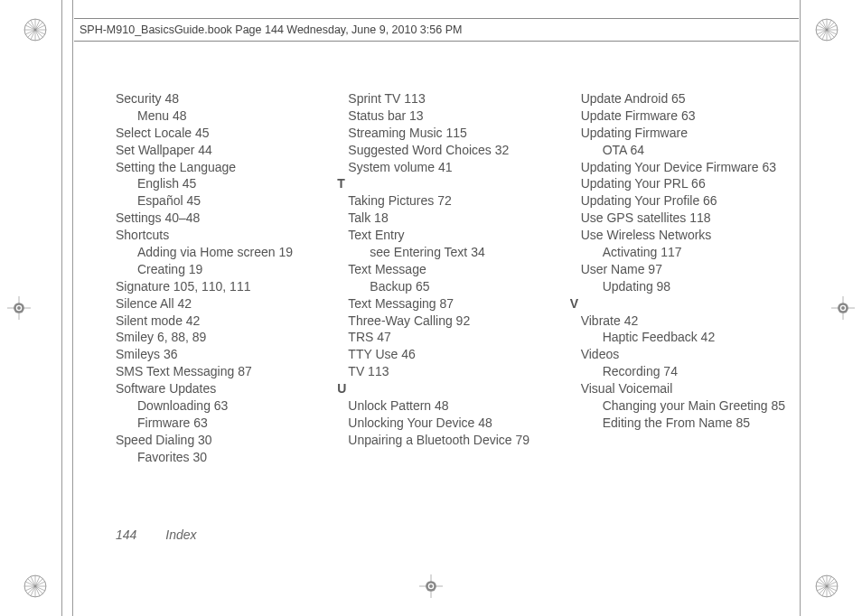  Describe the element at coordinates (683, 168) in the screenshot. I see `index-entry: Updating Your Device Firmware 63` at that location.